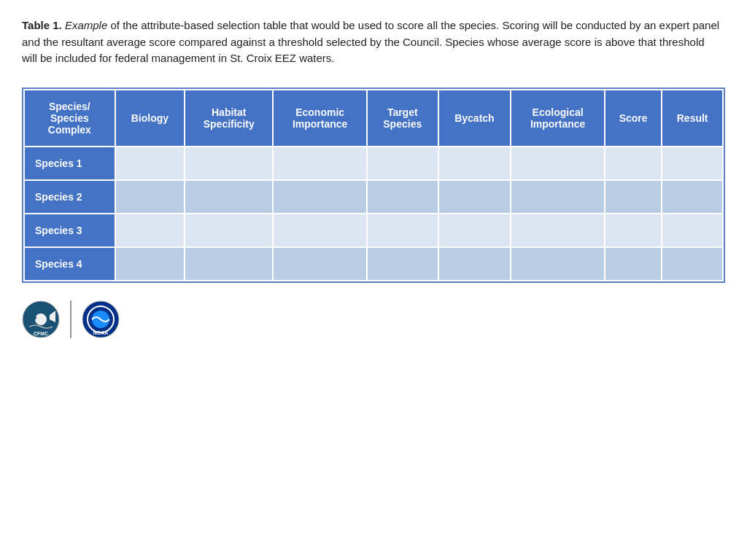 The image size is (747, 560). I want to click on cell-r2-c1, so click(150, 197).